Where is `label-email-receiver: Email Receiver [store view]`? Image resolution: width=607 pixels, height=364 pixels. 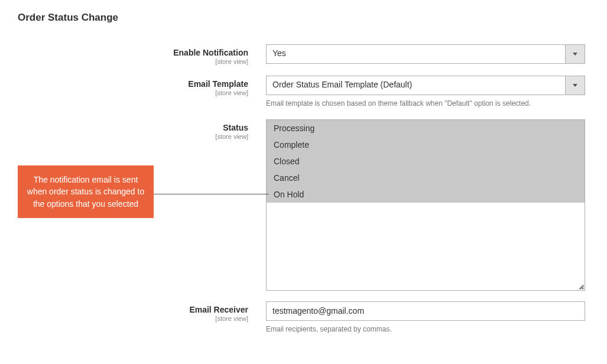
label-email-receiver: Email Receiver [store view] is located at coordinates (142, 312).